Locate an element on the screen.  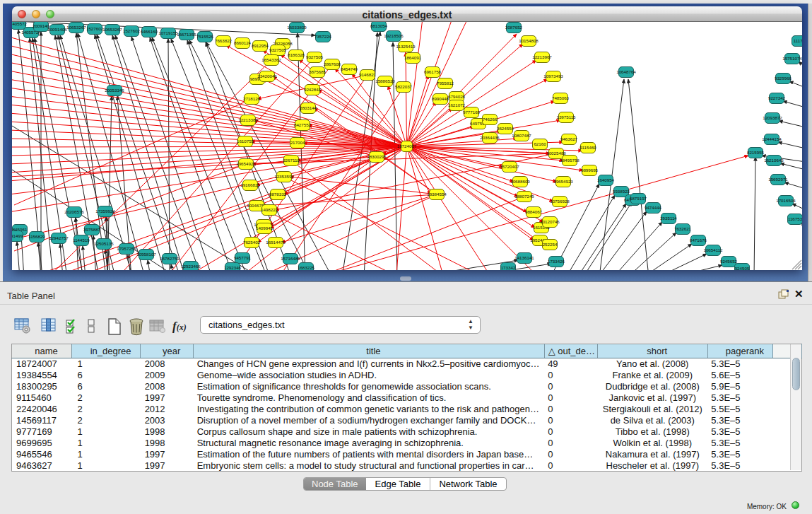
svg-text: 9457791 is located at coordinates (243, 257).